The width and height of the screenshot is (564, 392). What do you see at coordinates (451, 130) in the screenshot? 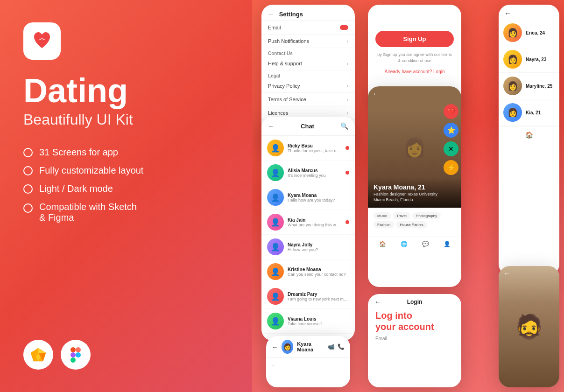
I see `super-like-button: ⭐` at bounding box center [451, 130].